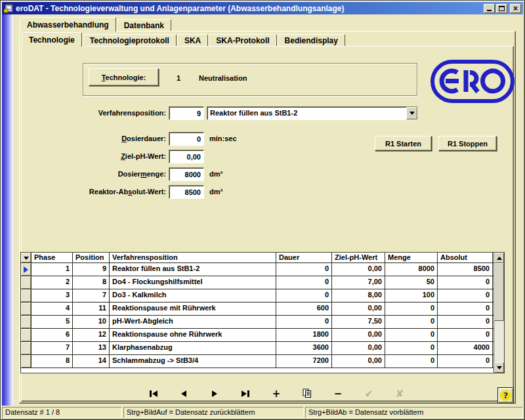  Describe the element at coordinates (91, 308) in the screenshot. I see `grid-cell: 11` at that location.